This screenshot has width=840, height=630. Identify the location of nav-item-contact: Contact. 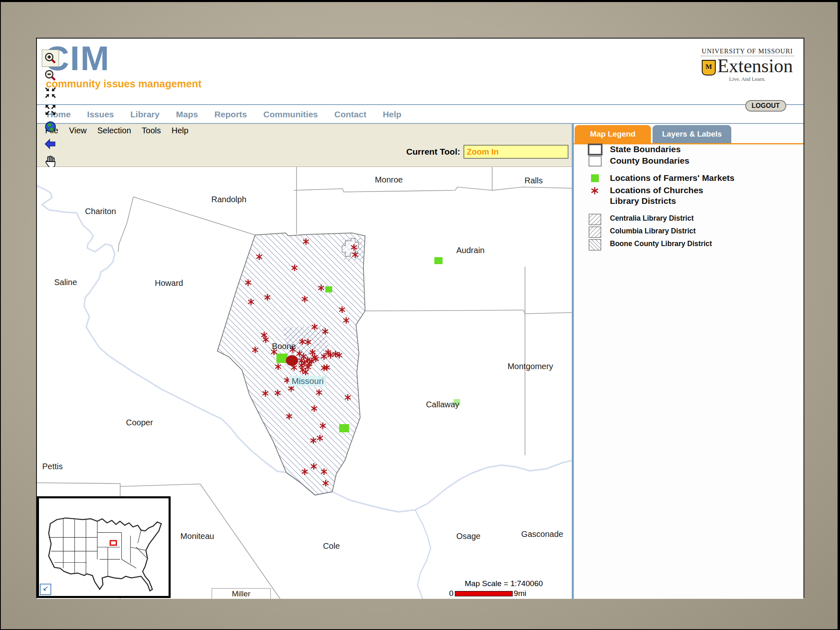
(350, 114).